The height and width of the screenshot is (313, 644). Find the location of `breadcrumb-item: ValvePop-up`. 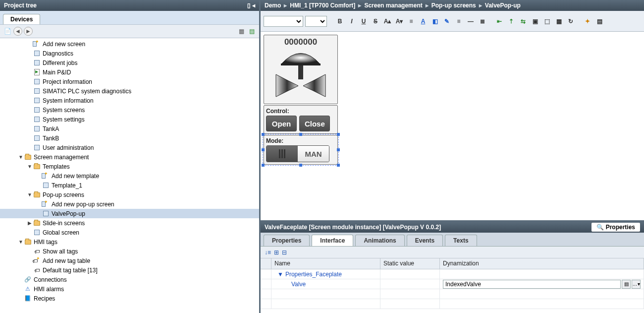

breadcrumb-item: ValvePop-up is located at coordinates (503, 5).